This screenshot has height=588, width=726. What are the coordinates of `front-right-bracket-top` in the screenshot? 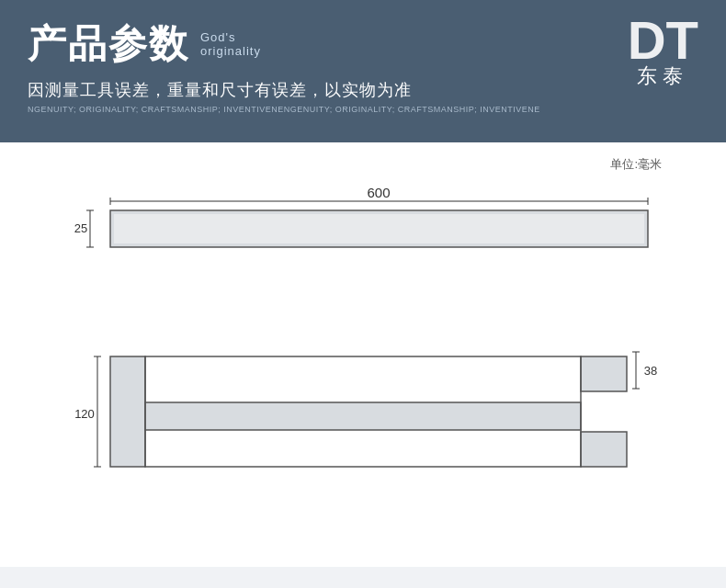 It's located at (604, 374).